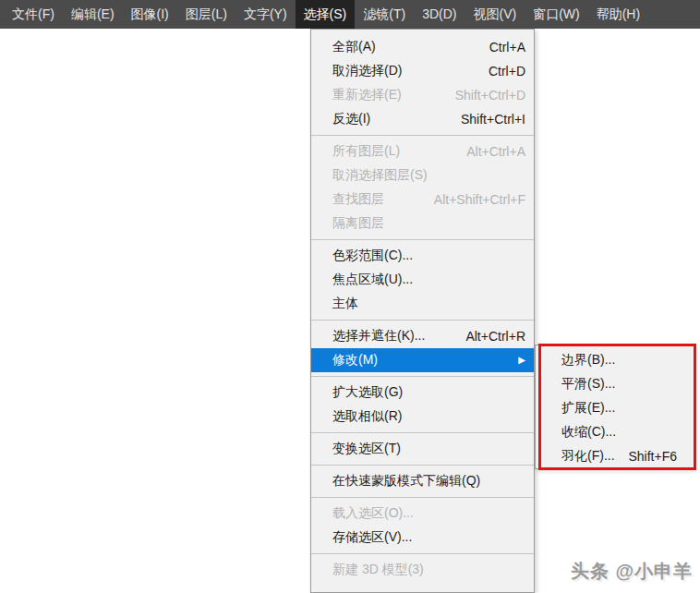 The width and height of the screenshot is (700, 593). What do you see at coordinates (368, 393) in the screenshot?
I see `menu-item-label: 扩大选取(G)` at bounding box center [368, 393].